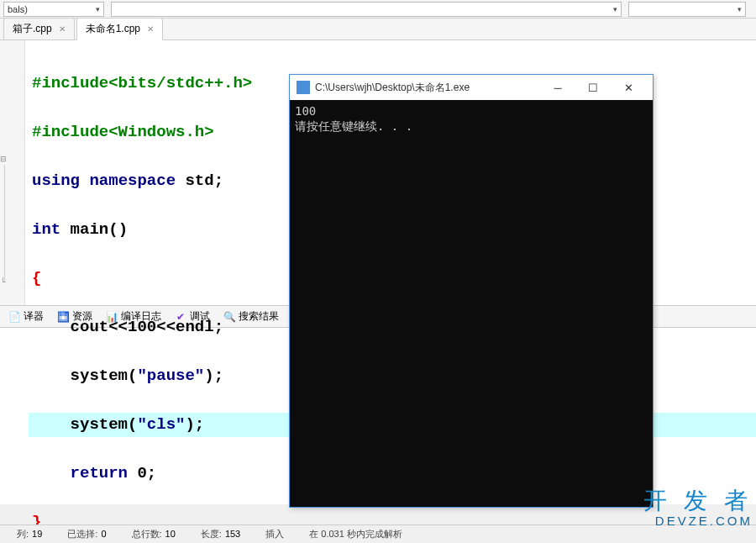  What do you see at coordinates (161, 132) in the screenshot?
I see `include-path: <Windows.h>` at bounding box center [161, 132].